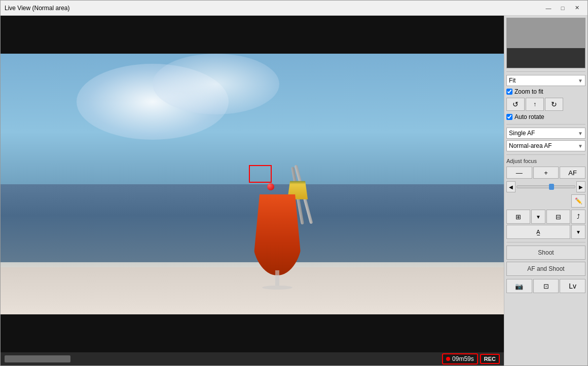 This screenshot has width=588, height=366. What do you see at coordinates (261, 174) in the screenshot?
I see `focus-box` at bounding box center [261, 174].